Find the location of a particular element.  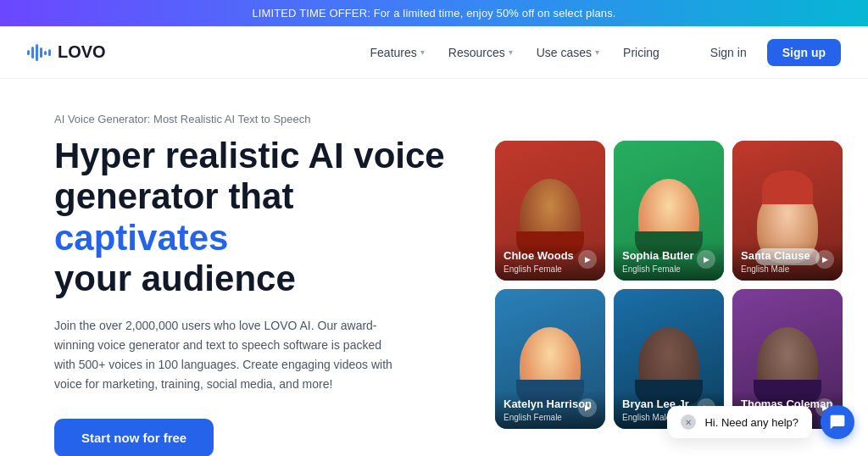

nav-features: Features ▾ is located at coordinates (398, 53).